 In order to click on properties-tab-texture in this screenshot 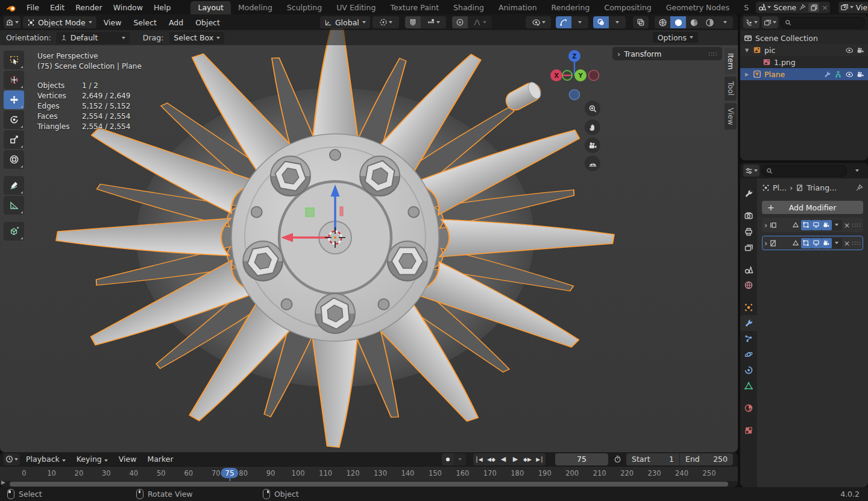, I will do `click(749, 430)`.